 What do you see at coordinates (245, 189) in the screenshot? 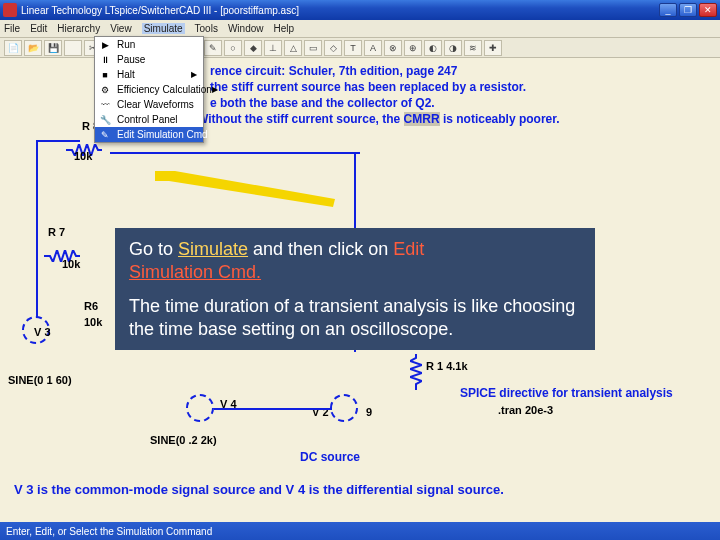
I see `tutorial-arrow` at bounding box center [245, 189].